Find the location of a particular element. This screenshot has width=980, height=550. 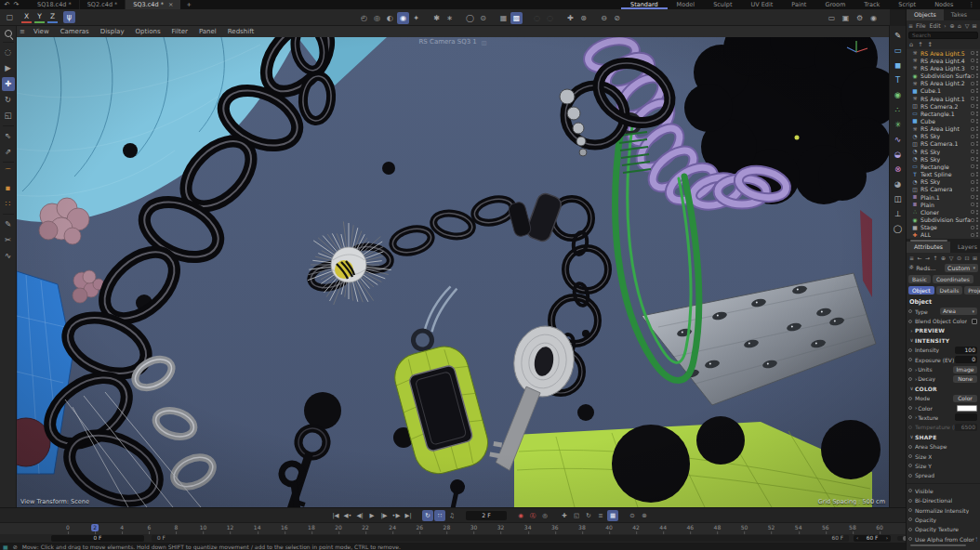

object-row: ☼RS Area Light.3 is located at coordinates (943, 68).